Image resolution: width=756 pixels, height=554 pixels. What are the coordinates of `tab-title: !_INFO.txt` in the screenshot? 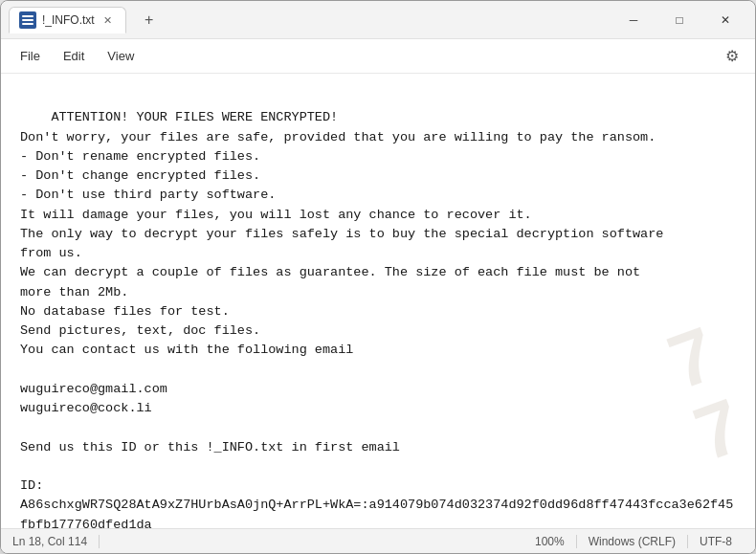 It's located at (69, 20).